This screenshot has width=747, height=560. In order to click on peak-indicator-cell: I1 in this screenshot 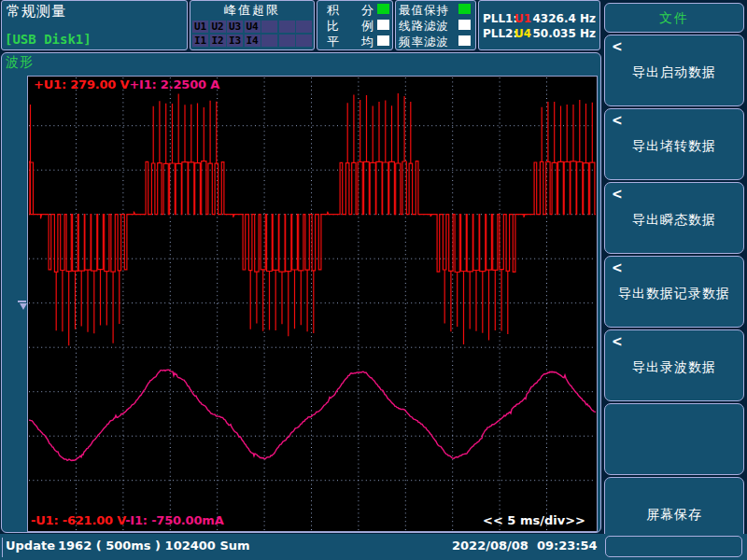, I will do `click(200, 41)`.